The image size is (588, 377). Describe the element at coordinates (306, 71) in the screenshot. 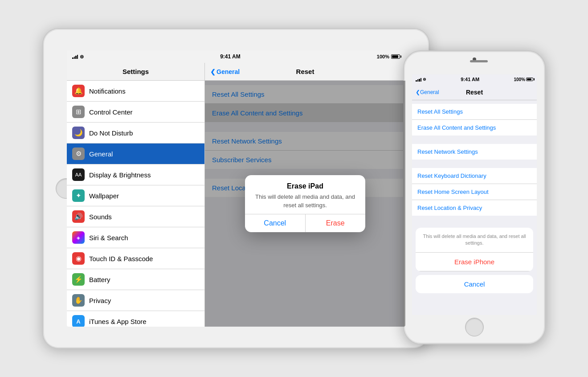

I see `ipad-reset-title: Reset` at that location.